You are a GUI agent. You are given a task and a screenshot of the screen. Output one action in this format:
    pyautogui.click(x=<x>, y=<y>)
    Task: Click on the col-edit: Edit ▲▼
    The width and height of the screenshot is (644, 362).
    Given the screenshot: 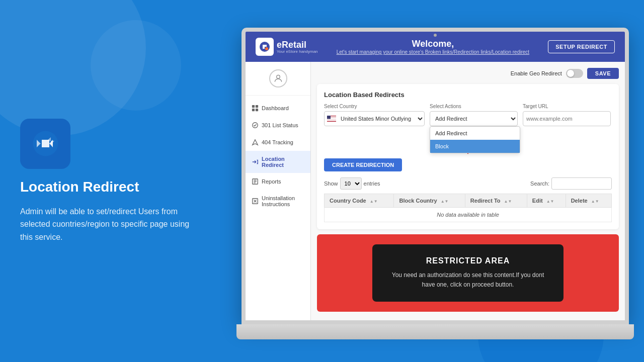 What is the action you would take?
    pyautogui.click(x=546, y=201)
    